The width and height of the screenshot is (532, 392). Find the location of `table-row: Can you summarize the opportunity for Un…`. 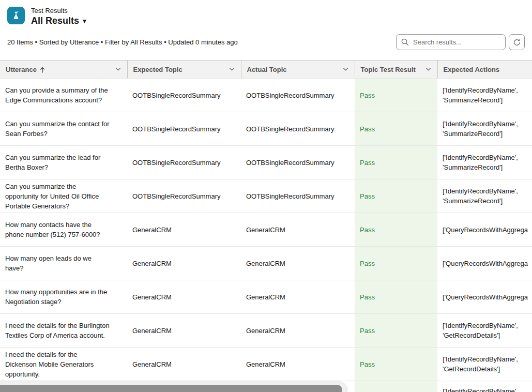

table-row: Can you summarize the opportunity for Un… is located at coordinates (266, 197).